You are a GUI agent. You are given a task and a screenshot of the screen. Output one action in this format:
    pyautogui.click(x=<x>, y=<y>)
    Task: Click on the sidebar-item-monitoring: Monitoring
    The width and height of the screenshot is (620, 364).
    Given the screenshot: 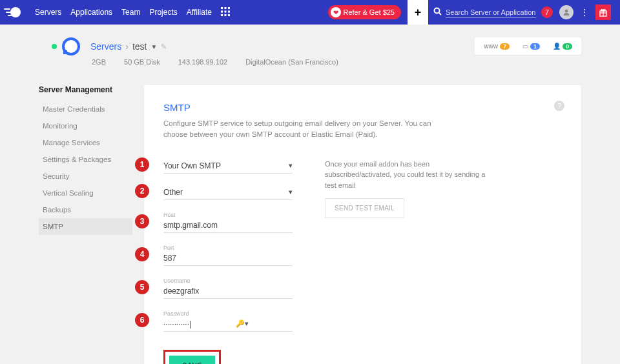 What is the action you would take?
    pyautogui.click(x=85, y=126)
    